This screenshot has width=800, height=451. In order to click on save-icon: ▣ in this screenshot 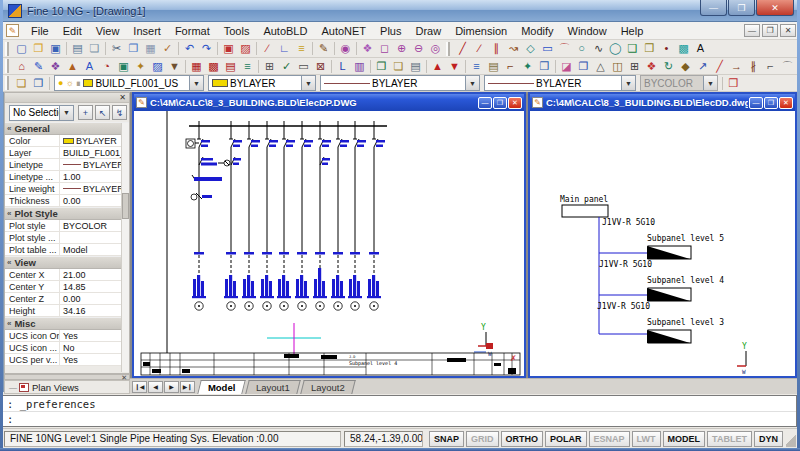, I will do `click(56, 48)`.